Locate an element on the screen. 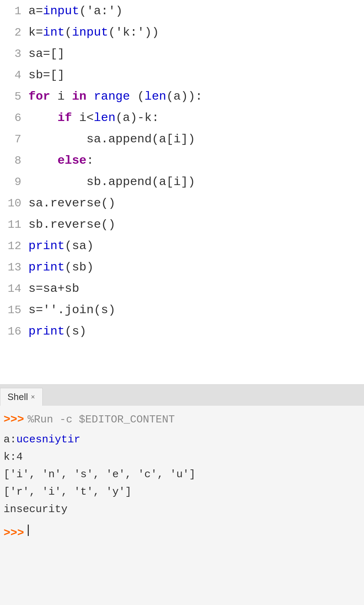 This screenshot has height=605, width=364. shell-output-a-value: ucesniytir is located at coordinates (48, 440).